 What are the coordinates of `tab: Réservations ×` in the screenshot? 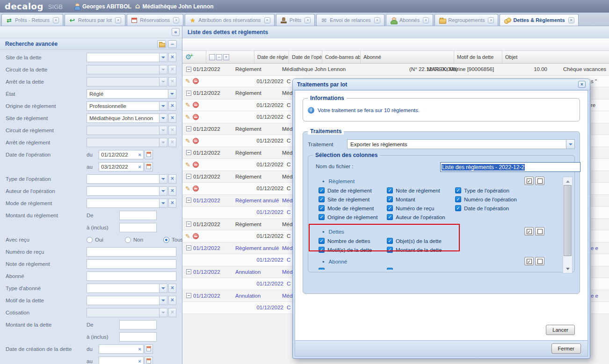 It's located at (155, 20).